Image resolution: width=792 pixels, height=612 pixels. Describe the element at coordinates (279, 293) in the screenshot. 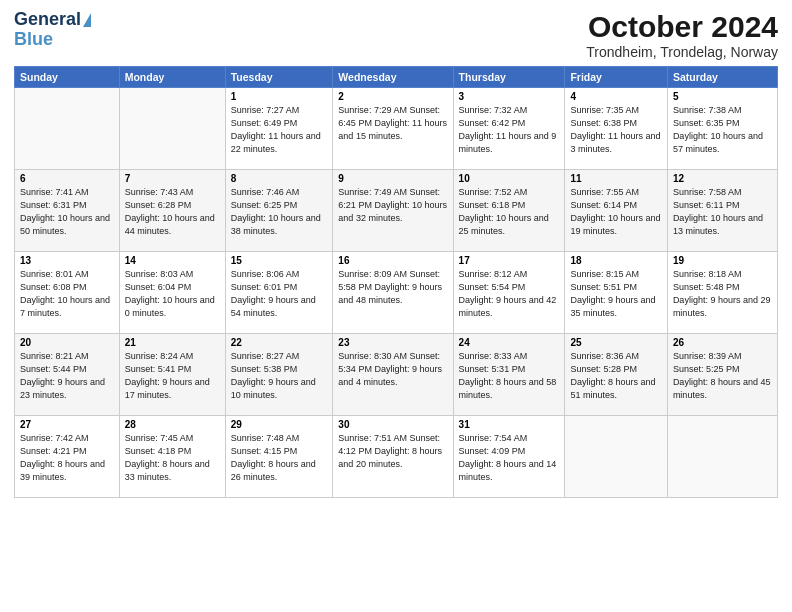

I see `day-cell: 15Sunrise: 8:06 AM Sunset: 6:01 PM Dayli…` at that location.